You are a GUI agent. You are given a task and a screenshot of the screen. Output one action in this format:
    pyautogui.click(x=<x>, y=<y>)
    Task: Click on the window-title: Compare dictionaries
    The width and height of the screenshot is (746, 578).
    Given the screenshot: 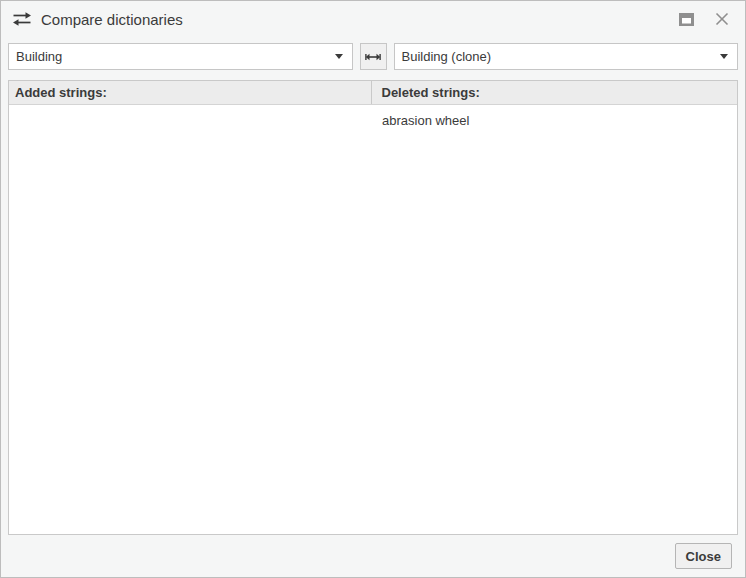 What is the action you would take?
    pyautogui.click(x=112, y=20)
    